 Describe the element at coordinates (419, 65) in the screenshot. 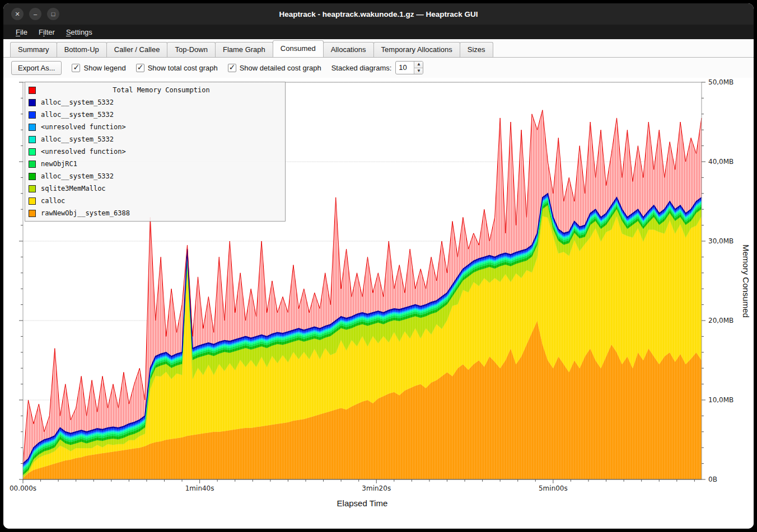

I see `spin-up-button: ▲` at that location.